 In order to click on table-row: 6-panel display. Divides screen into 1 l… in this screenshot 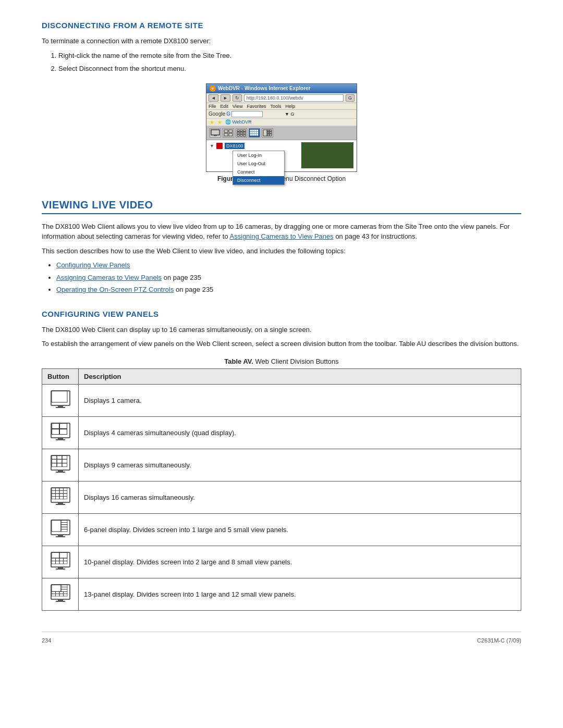, I will do `click(282, 529)`.